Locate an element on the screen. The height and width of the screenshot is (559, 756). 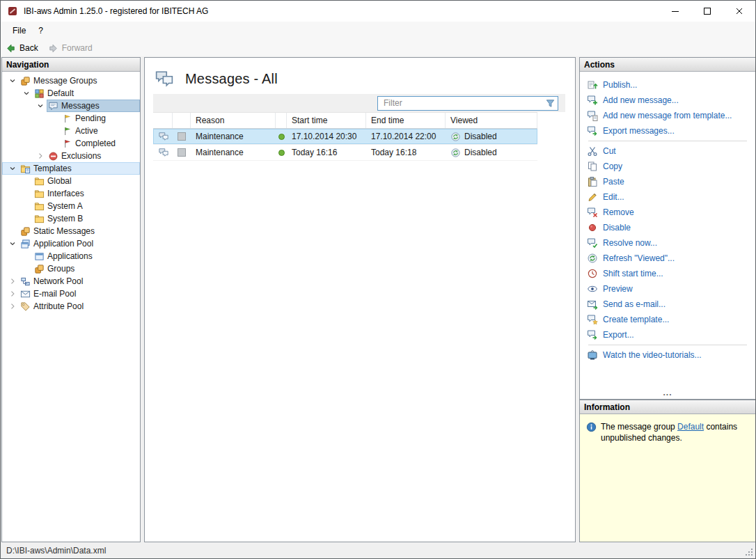
filter-box is located at coordinates (468, 103).